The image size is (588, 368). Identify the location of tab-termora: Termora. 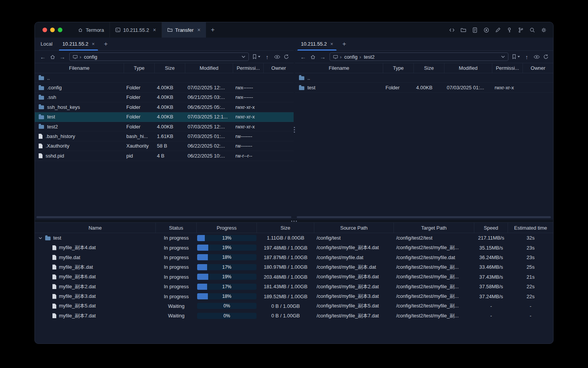
(91, 30).